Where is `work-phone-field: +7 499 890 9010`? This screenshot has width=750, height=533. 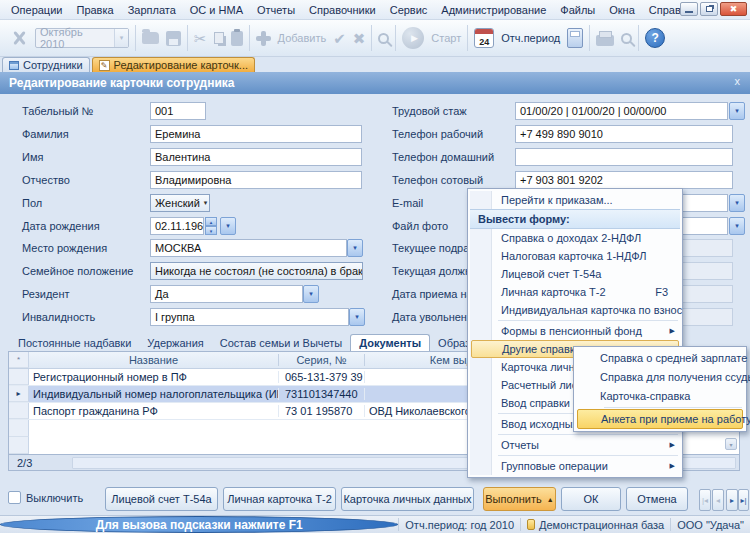
work-phone-field: +7 499 890 9010 is located at coordinates (624, 134).